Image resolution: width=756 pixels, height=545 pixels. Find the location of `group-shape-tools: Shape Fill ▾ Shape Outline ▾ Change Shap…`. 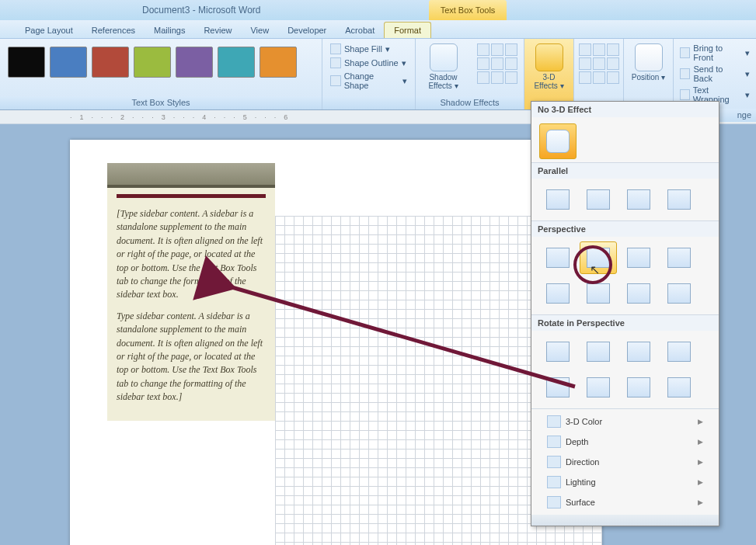

group-shape-tools: Shape Fill ▾ Shape Outline ▾ Change Shap… is located at coordinates (369, 75).